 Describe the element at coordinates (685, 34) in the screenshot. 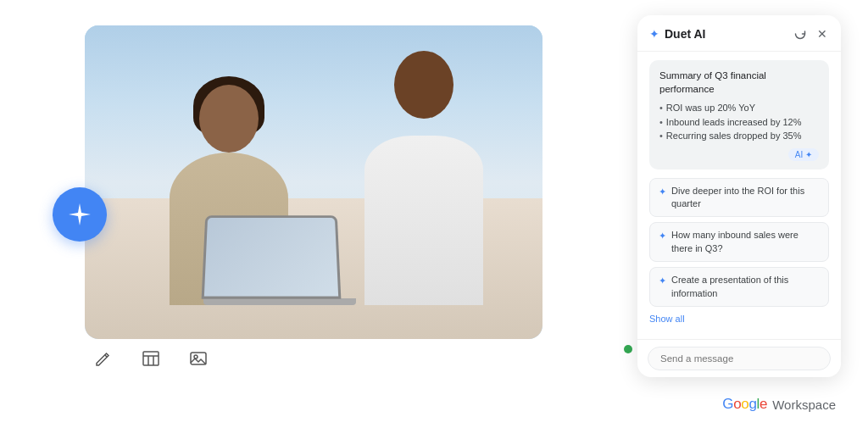

I see `panel-title: Duet AI` at that location.